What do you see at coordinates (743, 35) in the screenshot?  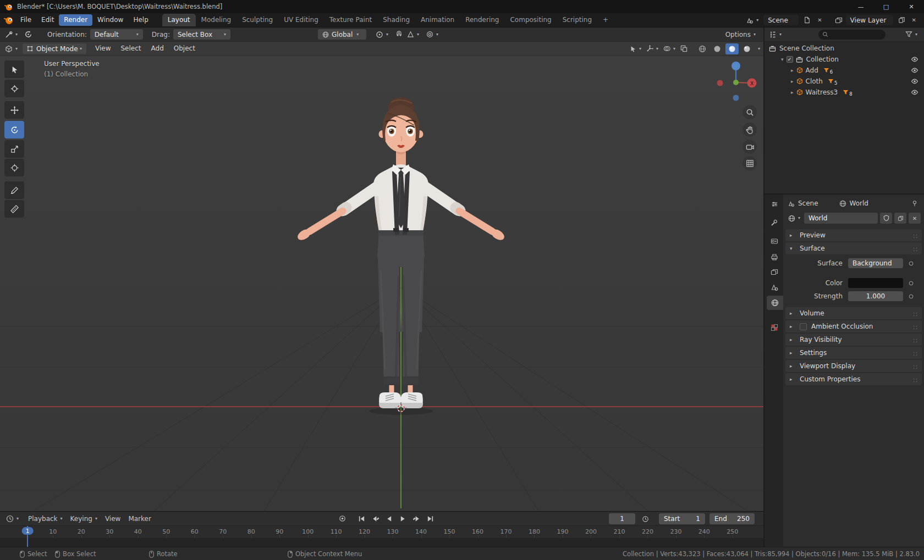 I see `options-dropdown: Options ▾` at bounding box center [743, 35].